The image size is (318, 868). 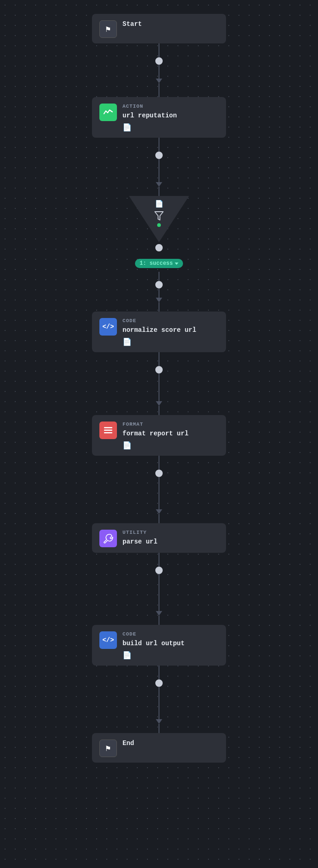 I want to click on code2-doc-icon: 📄, so click(x=153, y=655).